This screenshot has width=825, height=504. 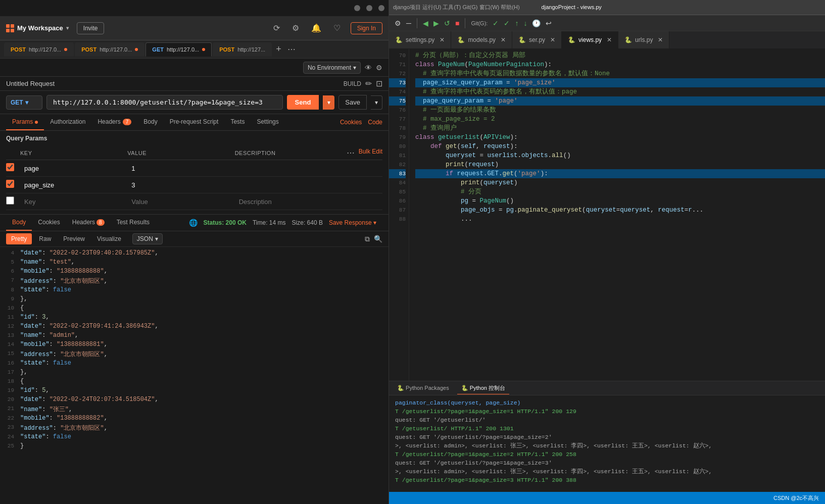 What do you see at coordinates (367, 28) in the screenshot?
I see `sign-in-button: Sign In` at bounding box center [367, 28].